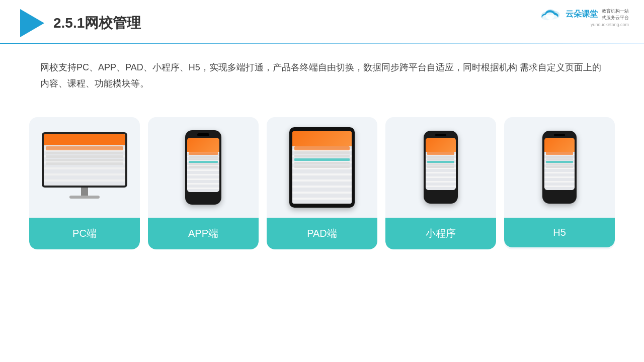  I want to click on brand-area: 云朵课堂 教育机构一站 式服务云平台 yunduoketang.com, so click(584, 17).